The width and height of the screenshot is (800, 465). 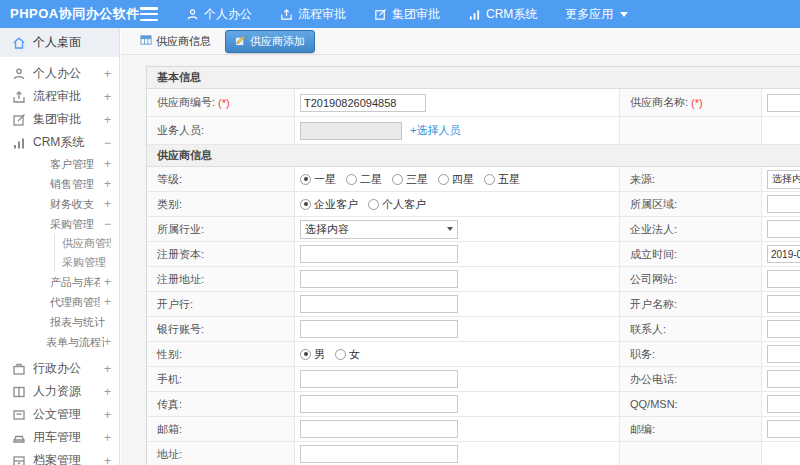 I want to click on sidebar-item-administration: 行政办公 +, so click(x=60, y=368).